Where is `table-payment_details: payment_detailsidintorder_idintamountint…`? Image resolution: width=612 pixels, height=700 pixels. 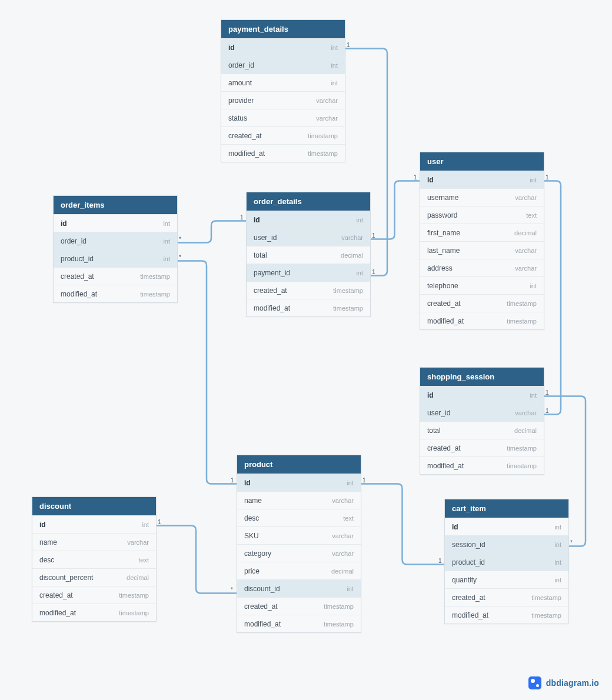
table-payment_details: payment_detailsidintorder_idintamountint… is located at coordinates (283, 91).